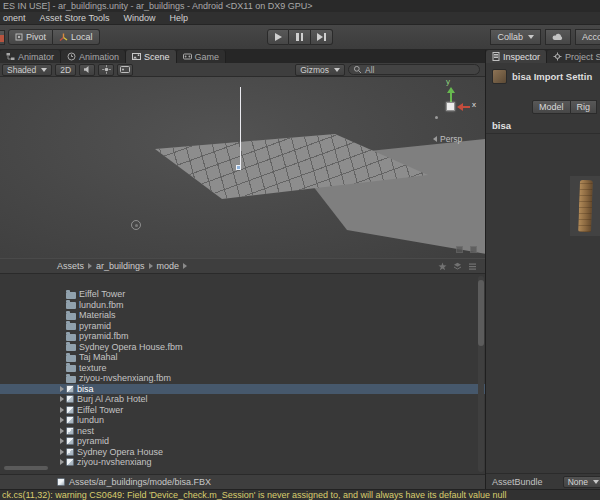  Describe the element at coordinates (481, 374) in the screenshot. I see `vertical-scrollbar` at that location.